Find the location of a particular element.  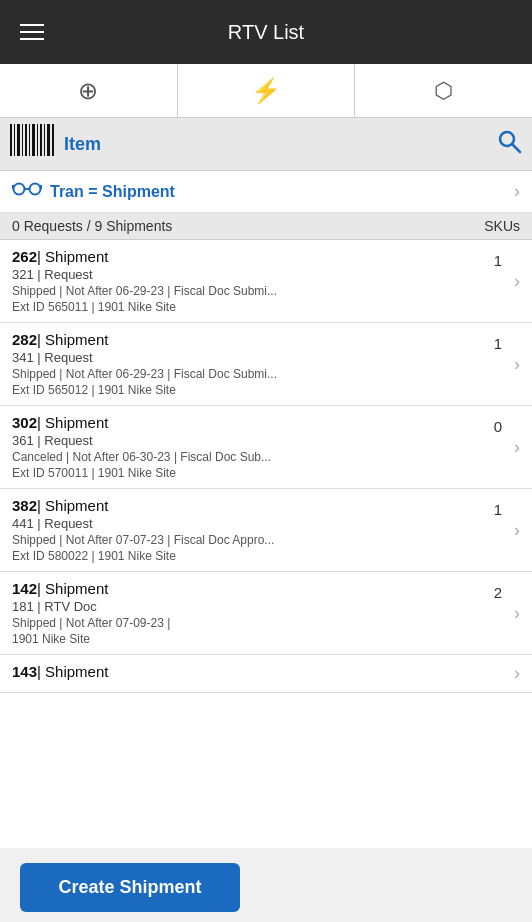

tab-cube: ⬡ is located at coordinates (444, 90).